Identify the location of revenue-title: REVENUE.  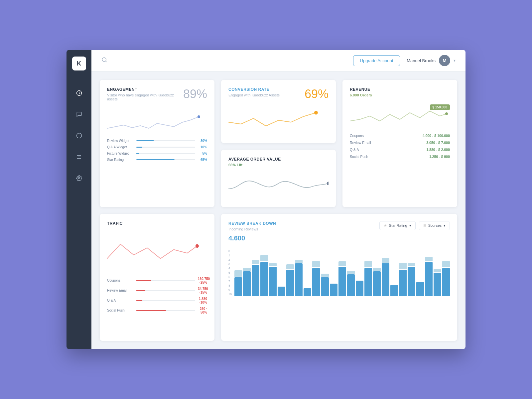
(400, 89).